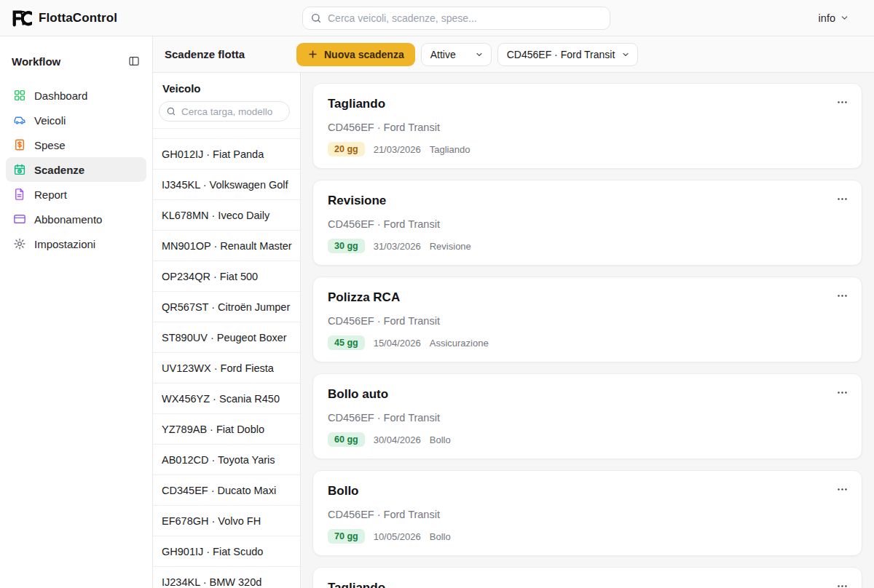 The image size is (874, 588). Describe the element at coordinates (456, 55) in the screenshot. I see `status-filter-select: Attive` at that location.